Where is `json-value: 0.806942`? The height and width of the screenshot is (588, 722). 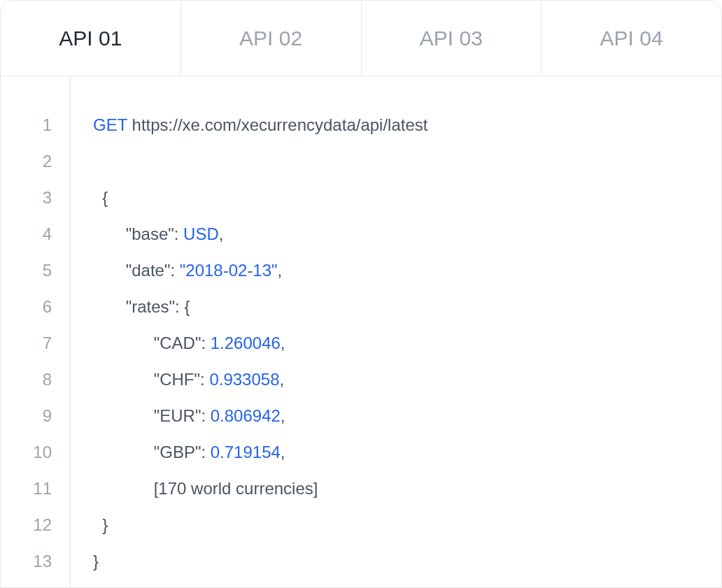 json-value: 0.806942 is located at coordinates (246, 415).